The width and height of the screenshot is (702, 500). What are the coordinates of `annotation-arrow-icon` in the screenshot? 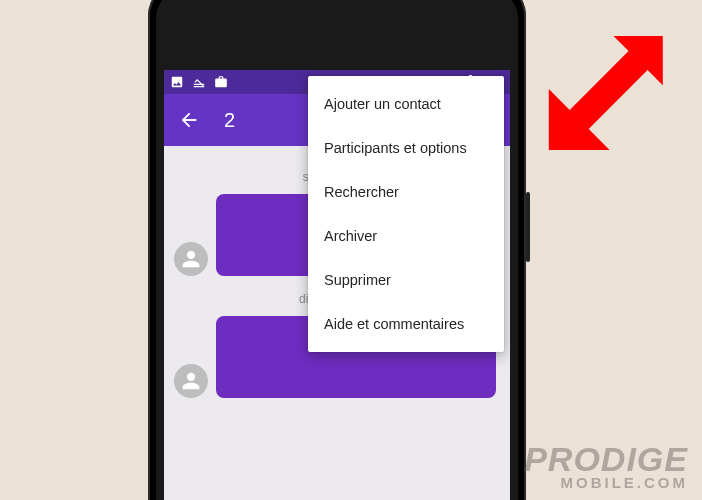 It's located at (607, 111).